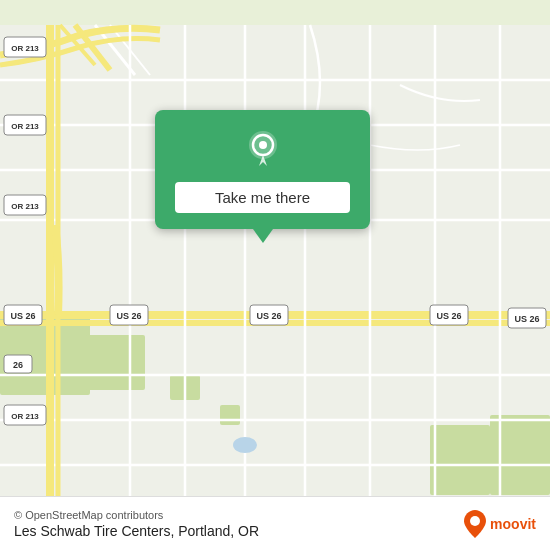 Image resolution: width=550 pixels, height=550 pixels. I want to click on take-me-there-button: Take me there, so click(262, 198).